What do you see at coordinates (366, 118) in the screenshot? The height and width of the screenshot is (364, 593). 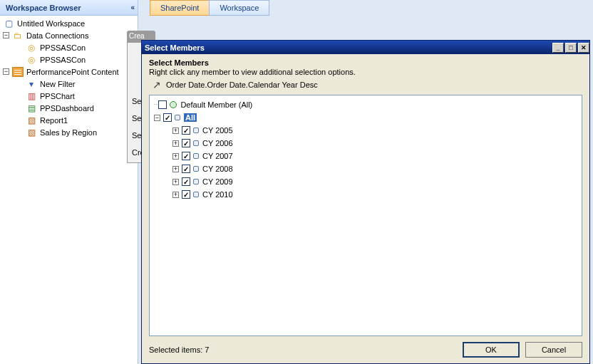 I see `member-all: − ✓ All` at bounding box center [366, 118].